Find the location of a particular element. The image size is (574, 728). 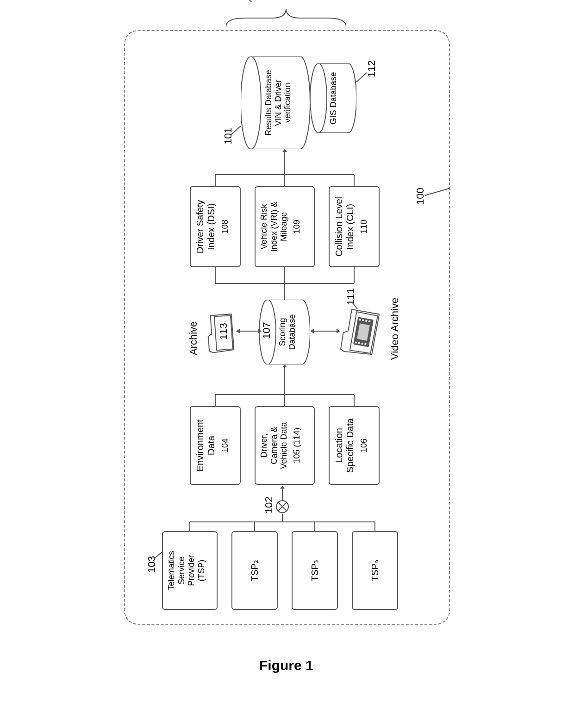

film-strip-icon is located at coordinates (363, 332).